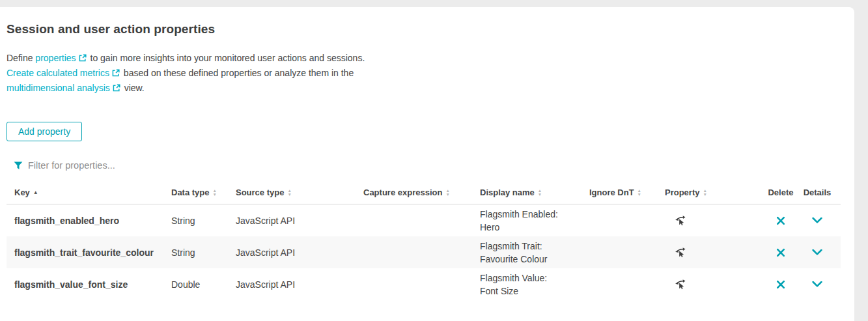  What do you see at coordinates (133, 88) in the screenshot?
I see `intro-text-segment: view.` at bounding box center [133, 88].